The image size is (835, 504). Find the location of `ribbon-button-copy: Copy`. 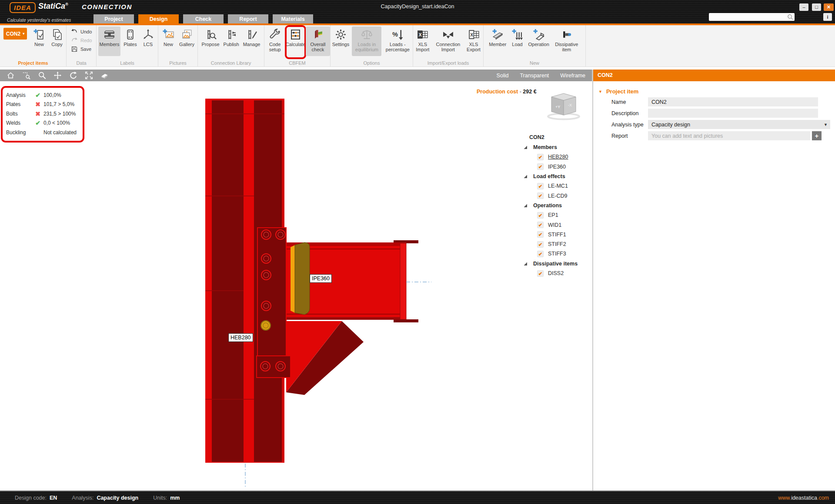

ribbon-button-copy: Copy is located at coordinates (57, 41).